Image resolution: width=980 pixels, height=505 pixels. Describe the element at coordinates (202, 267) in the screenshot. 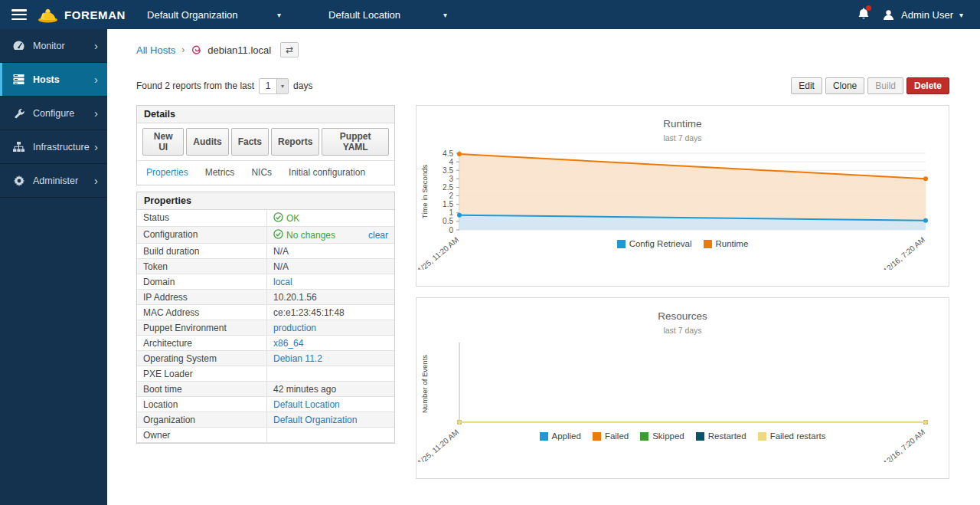

I see `property-label: Token` at that location.